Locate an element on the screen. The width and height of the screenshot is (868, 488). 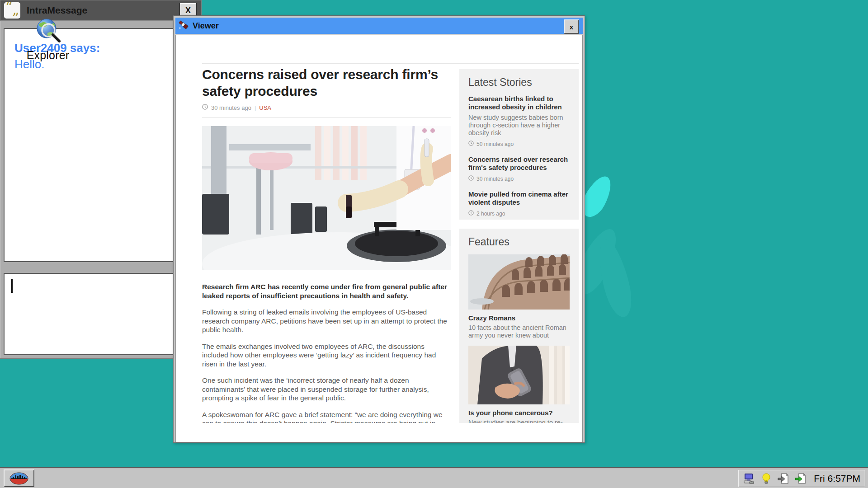
article-time: 30 minutes ago is located at coordinates (231, 108).